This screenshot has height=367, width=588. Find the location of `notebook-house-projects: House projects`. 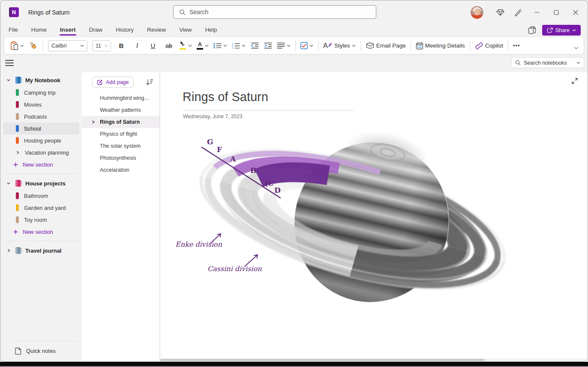

notebook-house-projects: House projects is located at coordinates (41, 183).